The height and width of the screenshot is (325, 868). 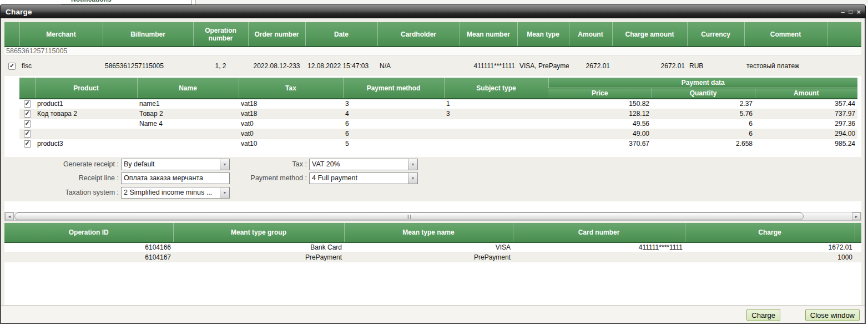 I want to click on col-header-product: Product, so click(x=86, y=88).